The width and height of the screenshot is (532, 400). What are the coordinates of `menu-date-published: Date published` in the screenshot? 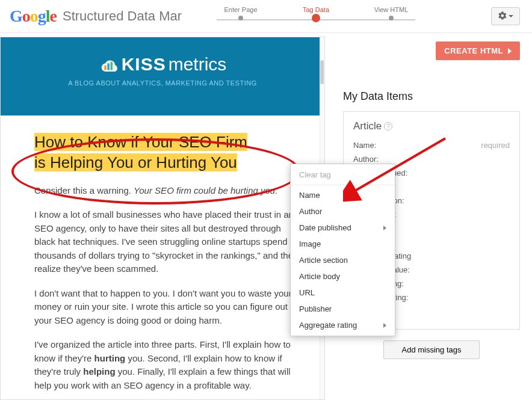 It's located at (343, 227).